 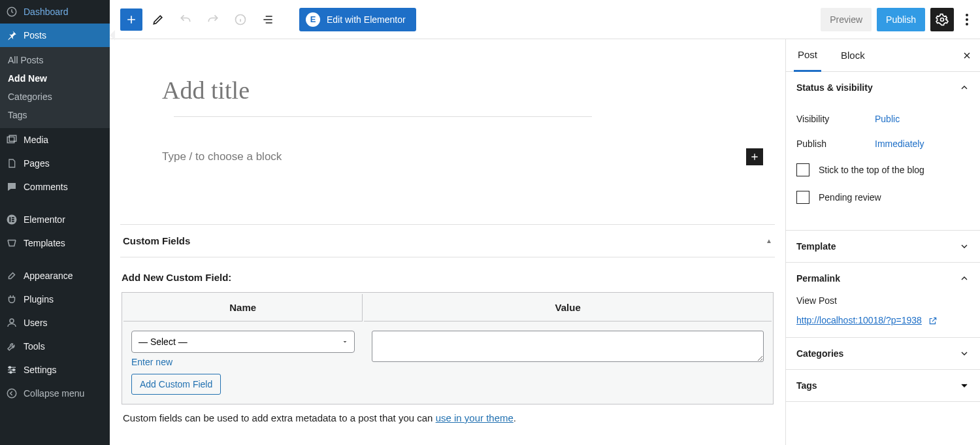 What do you see at coordinates (35, 35) in the screenshot?
I see `nav-posts-label: Posts` at bounding box center [35, 35].